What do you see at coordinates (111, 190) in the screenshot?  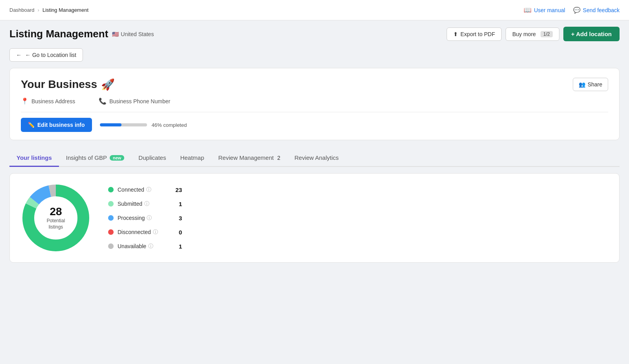 I see `legend-dot-connected` at bounding box center [111, 190].